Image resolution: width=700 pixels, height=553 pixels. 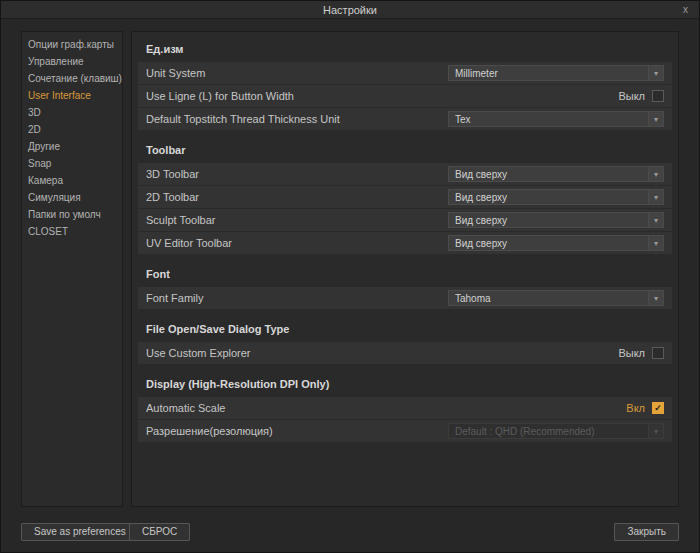 I want to click on section-header: File Open/Save Dialog Type, so click(x=405, y=330).